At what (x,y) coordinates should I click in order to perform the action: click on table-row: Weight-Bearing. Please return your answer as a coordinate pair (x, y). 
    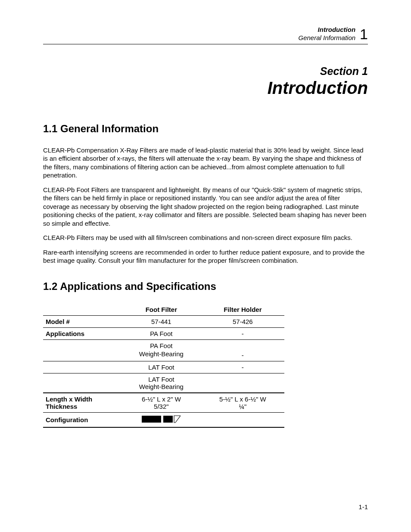
    Looking at the image, I should click on (164, 388).